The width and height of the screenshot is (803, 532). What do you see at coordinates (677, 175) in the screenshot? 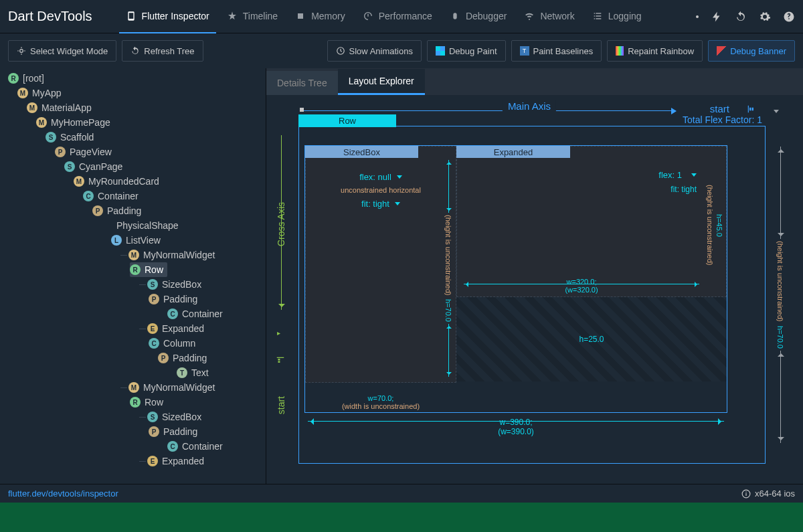
I see `expanded-flex-dropdown: flex: 1` at bounding box center [677, 175].